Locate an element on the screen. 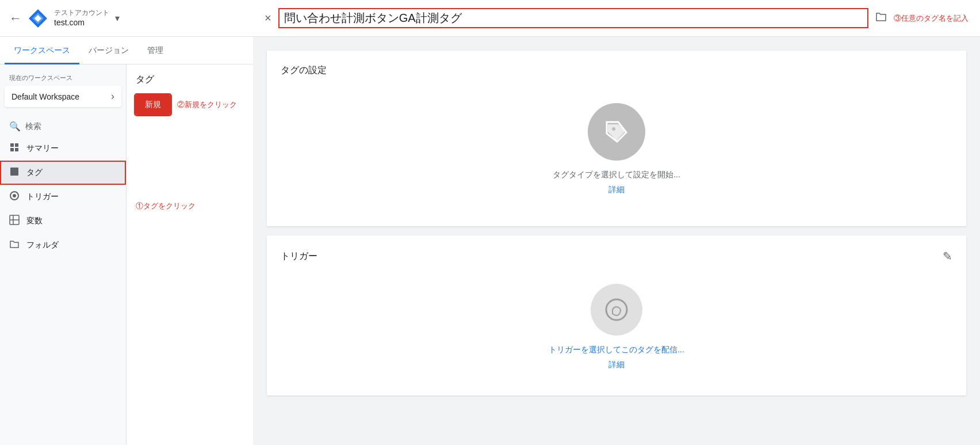 This screenshot has height=445, width=980. trigger-edit-icon: ✎ is located at coordinates (948, 256).